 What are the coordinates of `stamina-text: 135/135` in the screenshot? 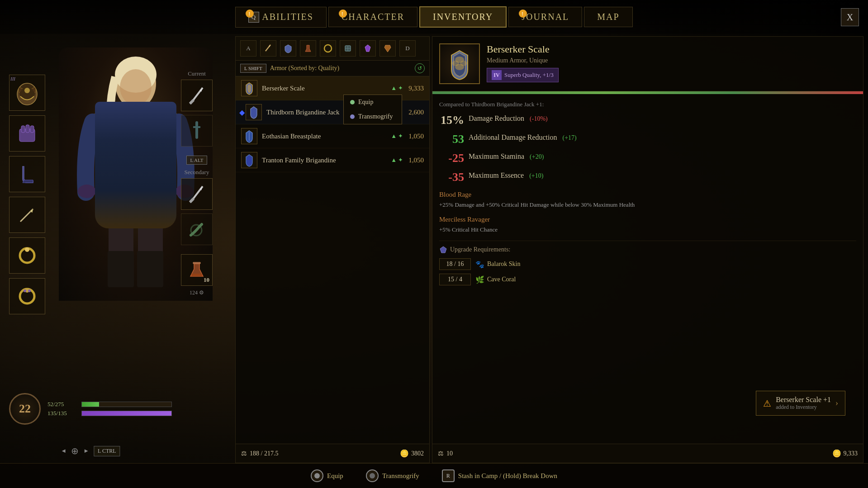 It's located at (63, 413).